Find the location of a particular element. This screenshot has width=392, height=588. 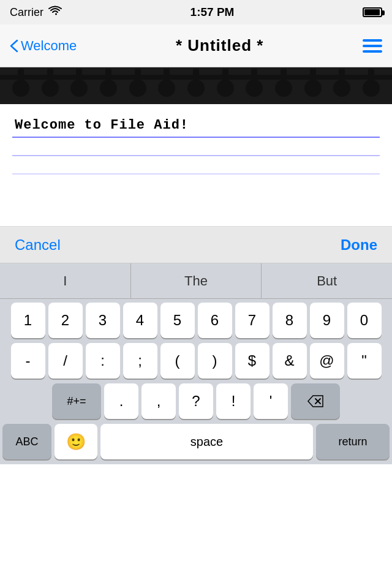

key-semicolon: ; is located at coordinates (140, 361).